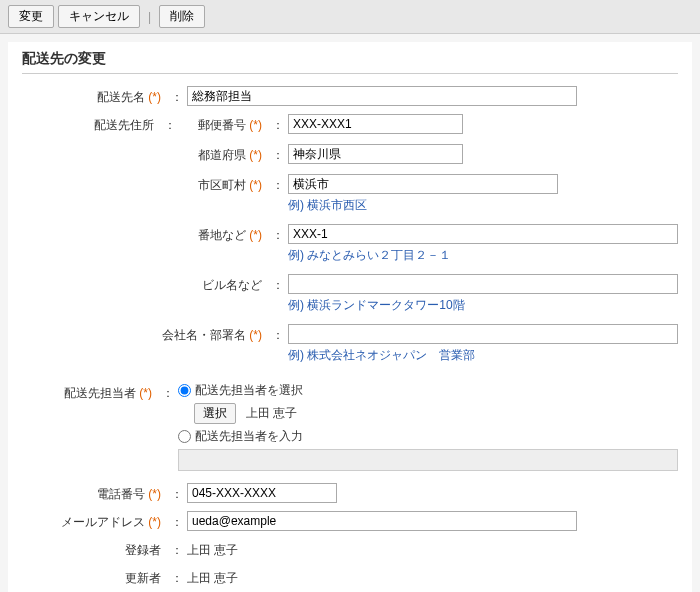  I want to click on company-input, so click(483, 334).